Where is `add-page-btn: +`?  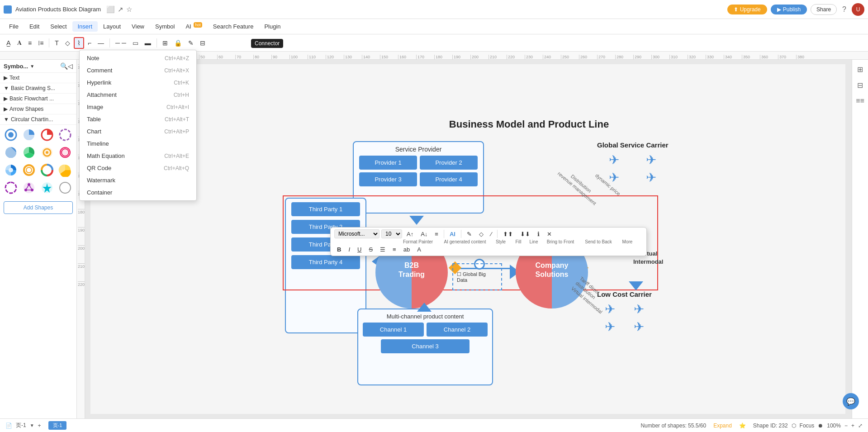 add-page-btn: + is located at coordinates (40, 426).